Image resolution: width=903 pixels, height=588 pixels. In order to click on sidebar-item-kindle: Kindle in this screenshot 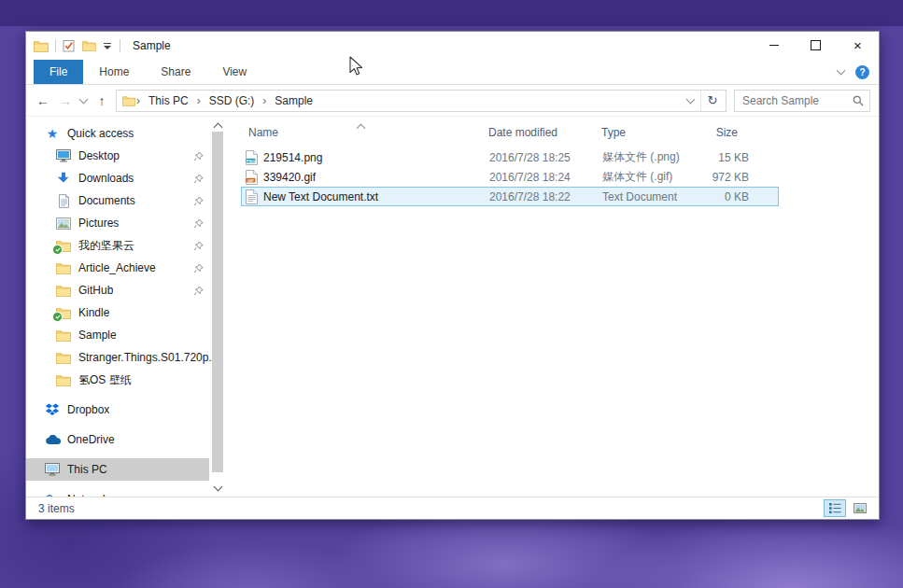, I will do `click(118, 313)`.